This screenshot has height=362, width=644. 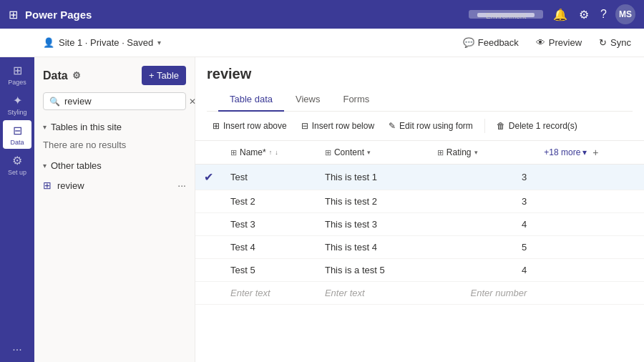 I want to click on table-row: ✔ Test This is test 1 3, so click(x=419, y=177).